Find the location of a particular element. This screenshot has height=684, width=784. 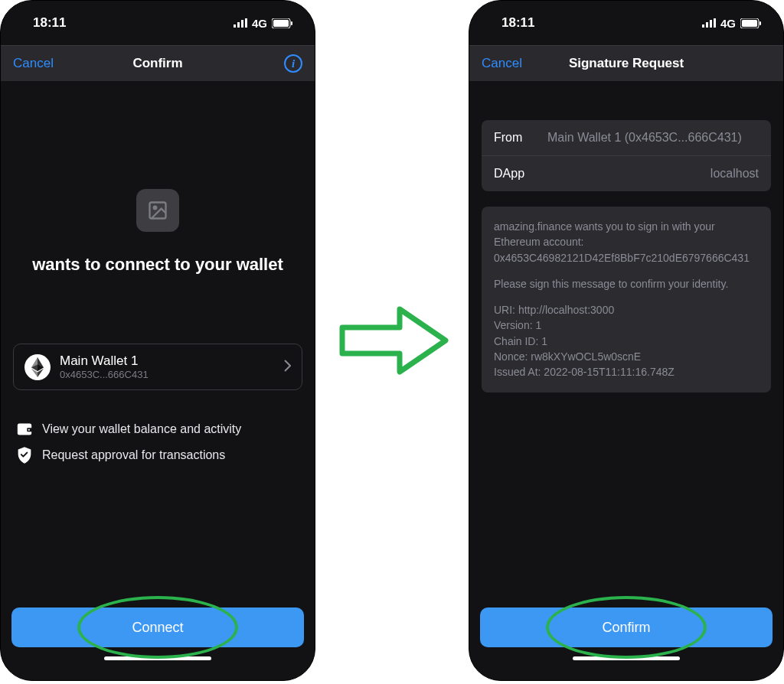

msg-issued: Issued At: 2022-08-15T11:11:16.748Z is located at coordinates (626, 372).